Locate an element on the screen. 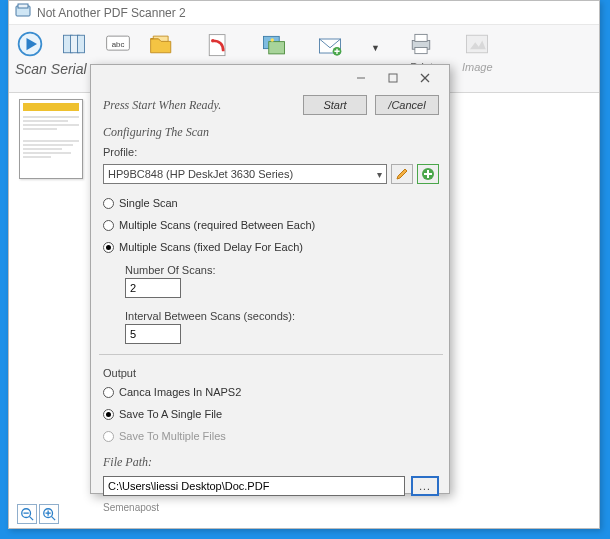 The height and width of the screenshot is (539, 610). svg-text: abc is located at coordinates (118, 44).